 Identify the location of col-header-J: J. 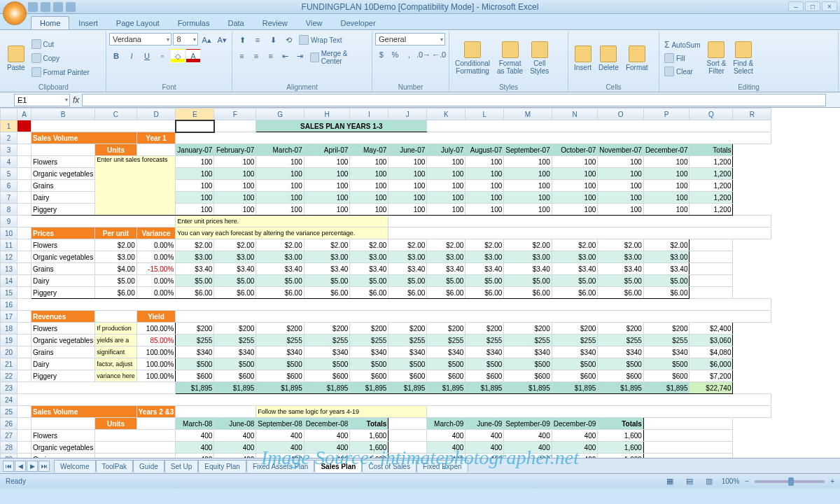
(407, 115).